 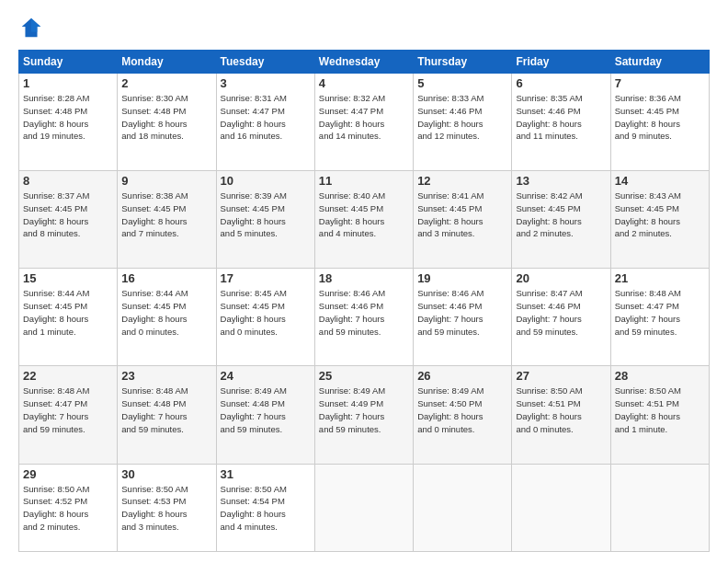 I want to click on column-header-friday: Friday, so click(x=561, y=63).